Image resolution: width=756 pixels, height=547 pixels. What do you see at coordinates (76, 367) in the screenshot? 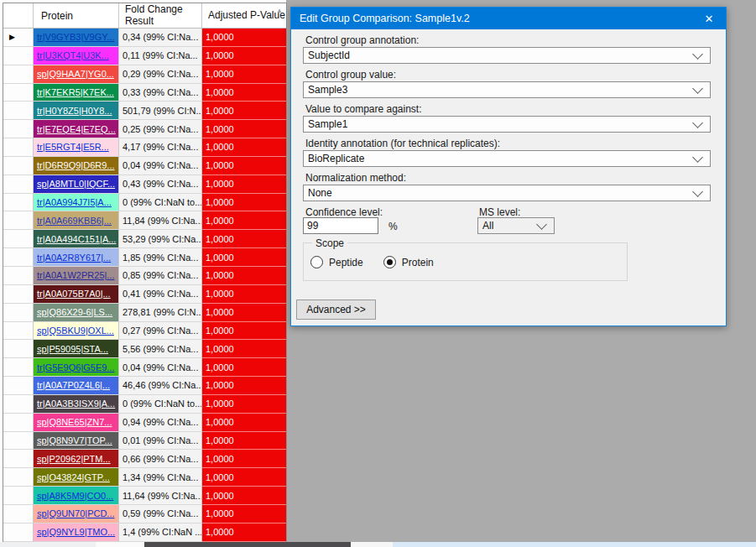
I see `protein-cell: tr|G5E9Q6|G5E9...` at bounding box center [76, 367].